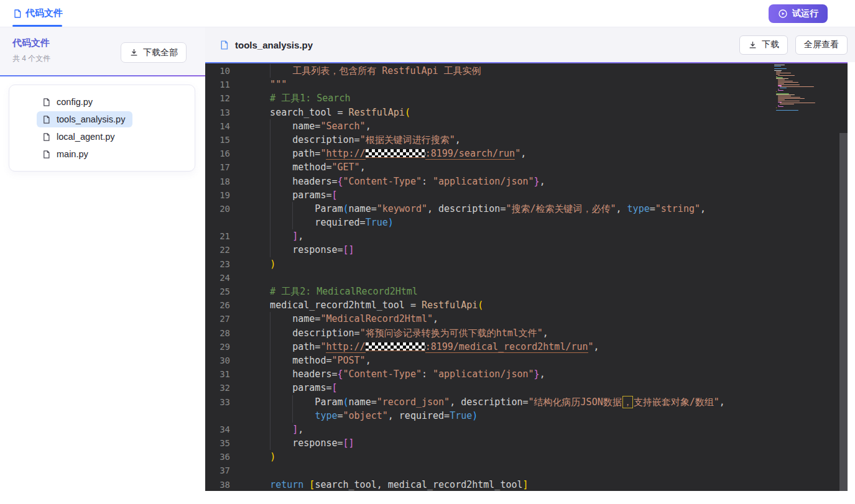 The image size is (855, 504). What do you see at coordinates (85, 119) in the screenshot?
I see `file-item-tools_analysis.py: tools_analysis.py` at bounding box center [85, 119].